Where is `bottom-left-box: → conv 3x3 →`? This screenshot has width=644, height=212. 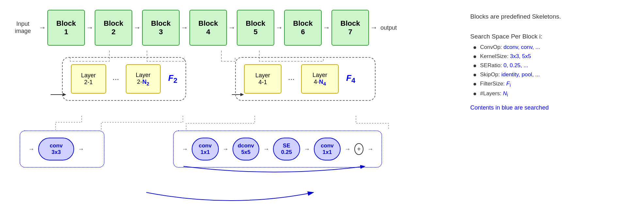
bottom-left-box: → conv 3x3 → is located at coordinates (62, 149).